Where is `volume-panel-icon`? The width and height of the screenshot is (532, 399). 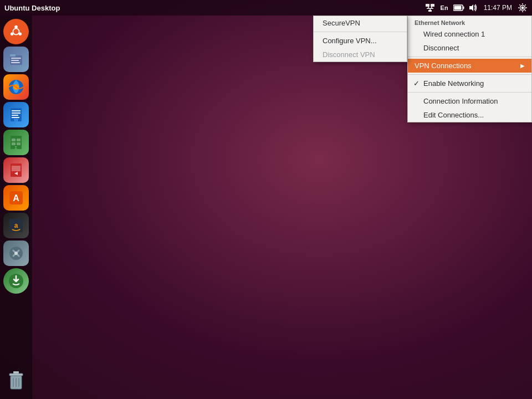 volume-panel-icon is located at coordinates (473, 8).